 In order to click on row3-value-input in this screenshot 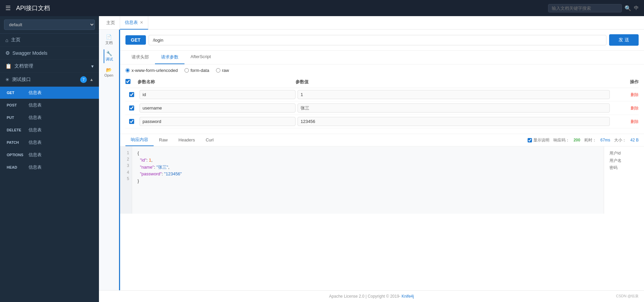, I will do `click(453, 122)`.